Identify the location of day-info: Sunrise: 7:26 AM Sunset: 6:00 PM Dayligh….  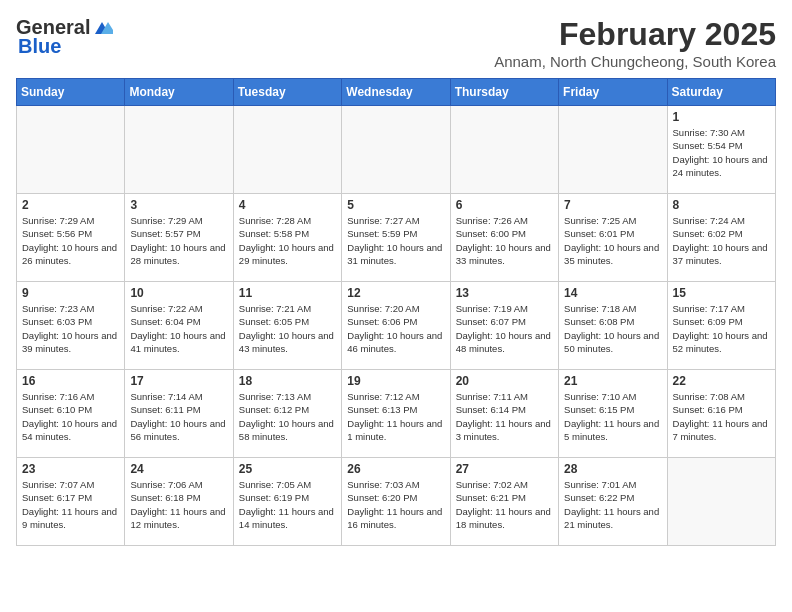
(504, 240).